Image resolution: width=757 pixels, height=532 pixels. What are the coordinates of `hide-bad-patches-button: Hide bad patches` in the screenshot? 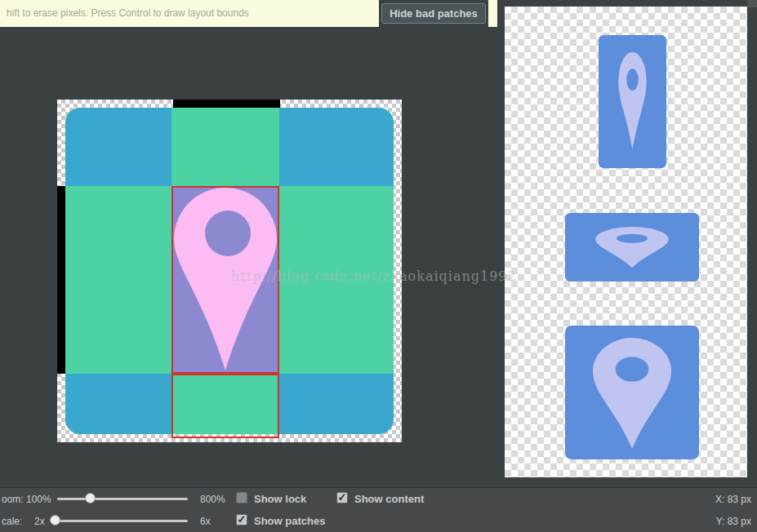 It's located at (434, 13).